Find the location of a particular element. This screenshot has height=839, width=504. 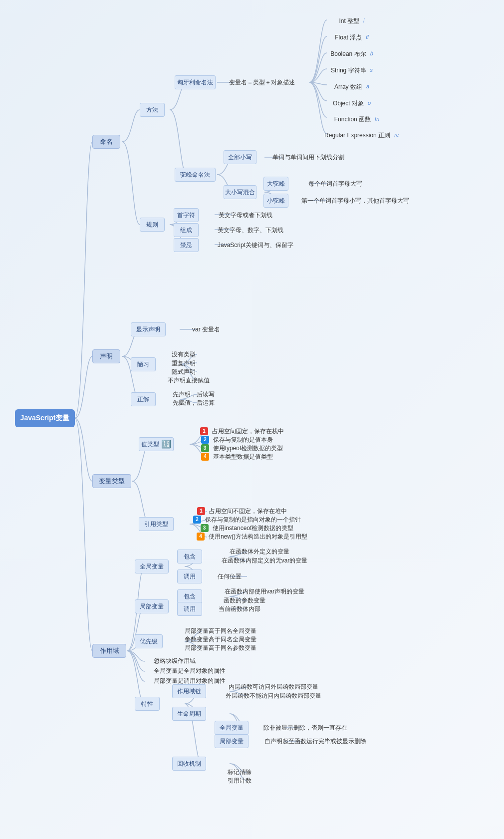

type-boolean: Boolean 布尔b is located at coordinates (352, 54).